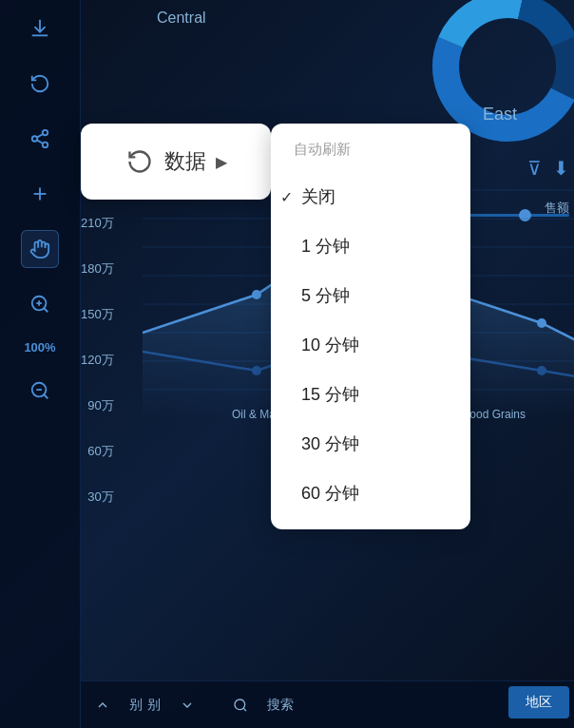  I want to click on central-label: Central, so click(182, 18).